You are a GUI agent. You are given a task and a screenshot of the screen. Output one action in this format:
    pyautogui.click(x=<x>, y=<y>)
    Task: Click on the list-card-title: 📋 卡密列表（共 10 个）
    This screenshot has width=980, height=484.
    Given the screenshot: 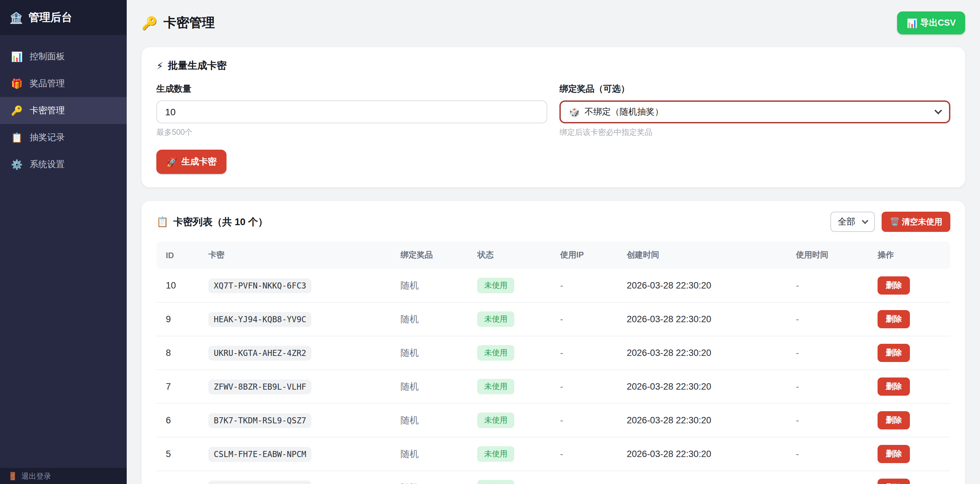 What is the action you would take?
    pyautogui.click(x=212, y=222)
    